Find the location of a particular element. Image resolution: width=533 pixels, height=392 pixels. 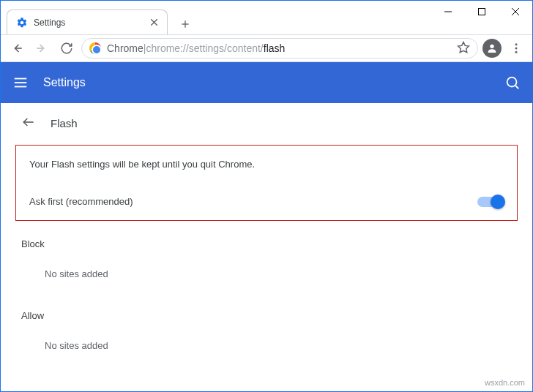

window-close-button is located at coordinates (515, 12).